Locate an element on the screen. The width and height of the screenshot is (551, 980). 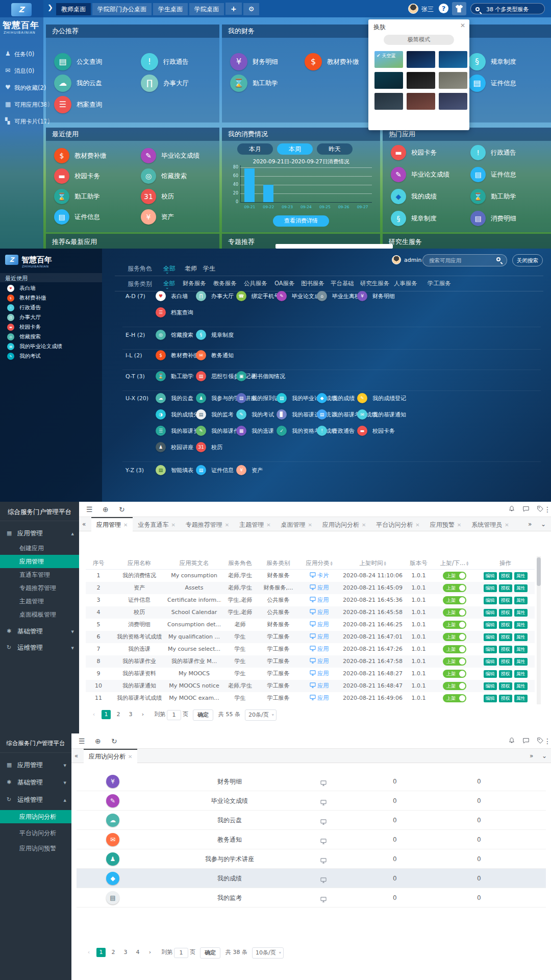
sidebar-item-cards-grid: ▚可用卡片(17) is located at coordinates (24, 121).